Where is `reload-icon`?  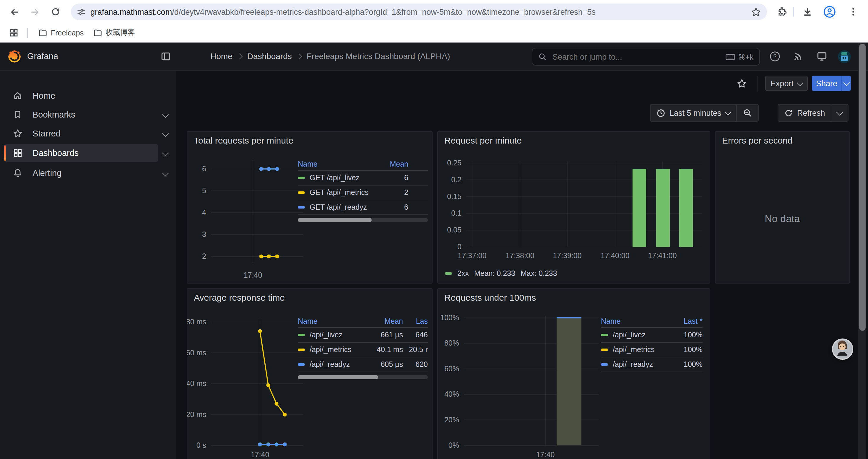
reload-icon is located at coordinates (56, 12).